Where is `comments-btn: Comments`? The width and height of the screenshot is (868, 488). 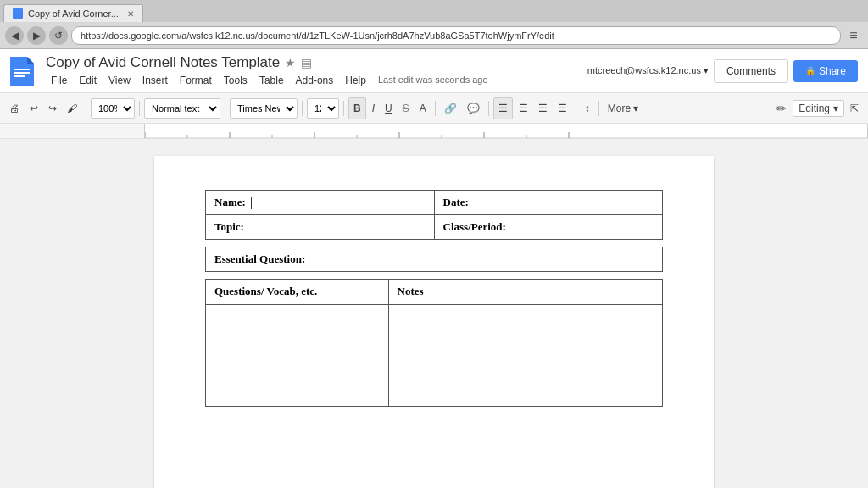 comments-btn: Comments is located at coordinates (751, 71).